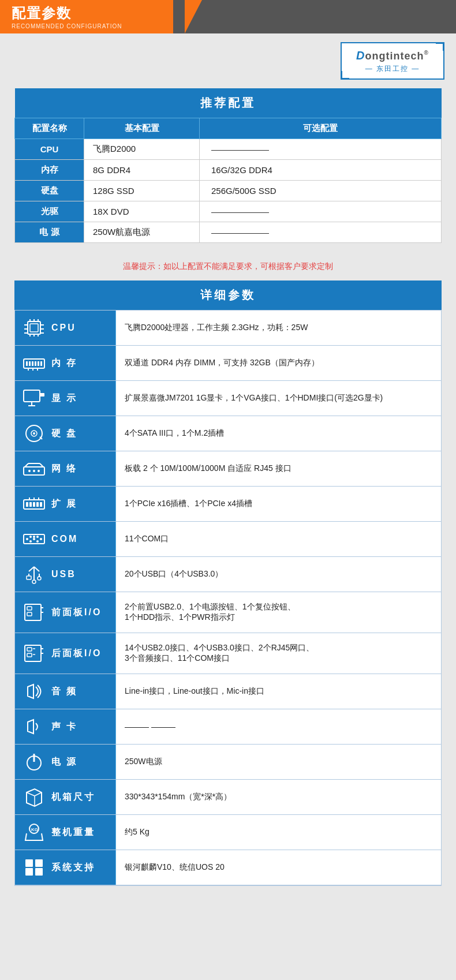 The width and height of the screenshot is (456, 980). Describe the element at coordinates (278, 398) in the screenshot. I see `detail-value-display: 扩展景嘉微JM7201 1G显卡，1个VGA接口、1个HDMI接口(可选2G显卡…` at that location.